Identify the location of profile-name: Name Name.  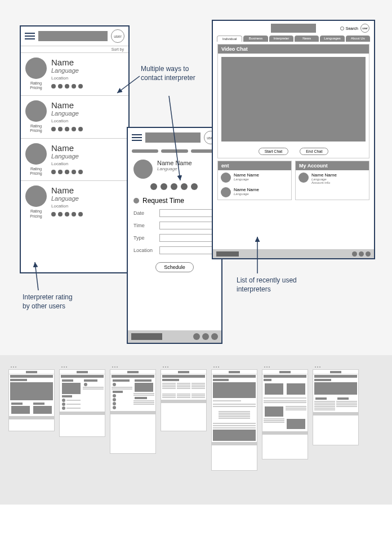
(175, 163).